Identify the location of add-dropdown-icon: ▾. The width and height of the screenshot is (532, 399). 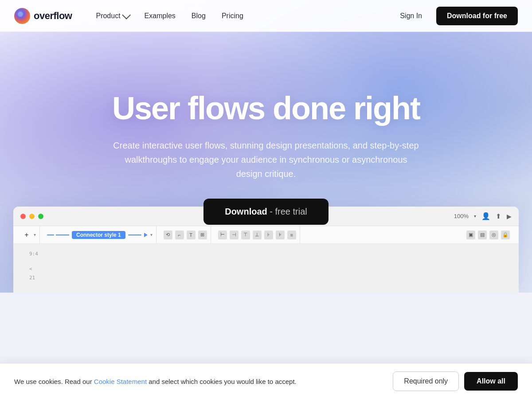
(35, 235).